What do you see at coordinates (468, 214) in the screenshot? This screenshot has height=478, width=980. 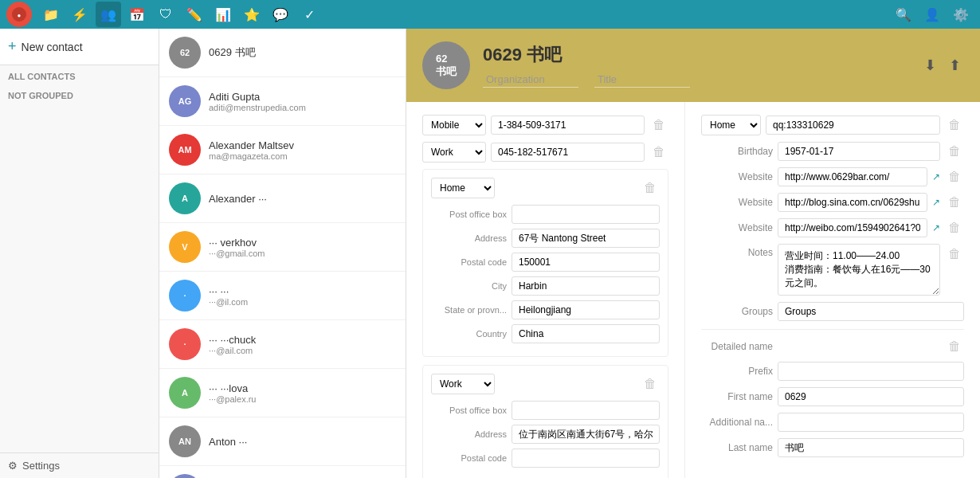 I see `post-office-box-label: Post office box` at bounding box center [468, 214].